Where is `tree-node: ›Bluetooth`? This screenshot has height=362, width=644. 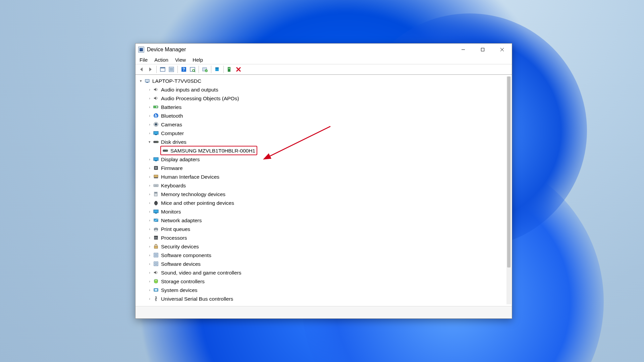
tree-node: ›Bluetooth is located at coordinates (322, 116).